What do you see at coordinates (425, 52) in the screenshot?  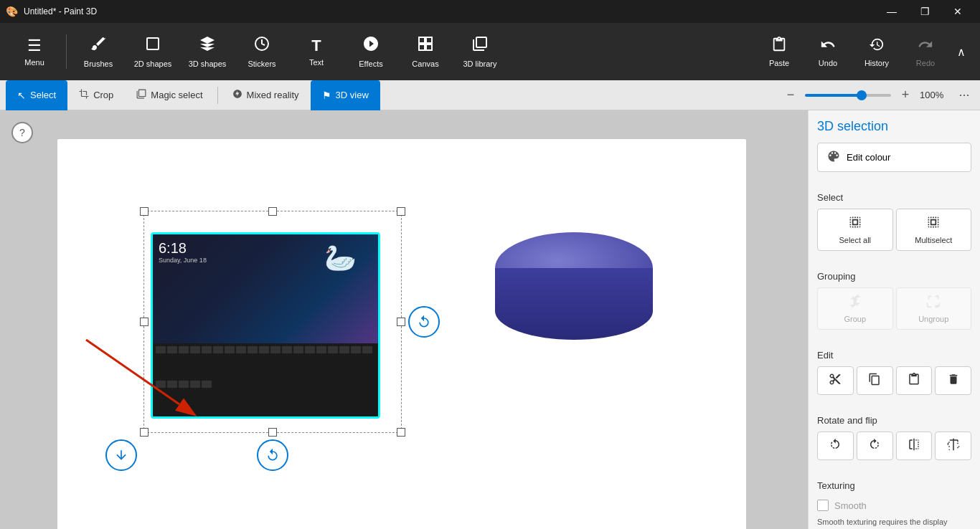 I see `toolbar-item-canvas: Canvas` at bounding box center [425, 52].